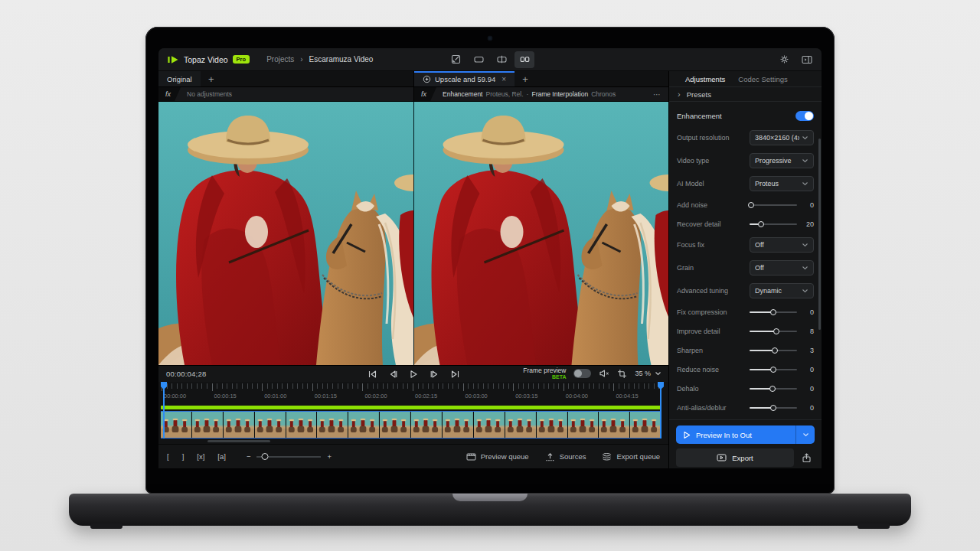 This screenshot has height=551, width=980. I want to click on pro-badge: Pro, so click(242, 60).